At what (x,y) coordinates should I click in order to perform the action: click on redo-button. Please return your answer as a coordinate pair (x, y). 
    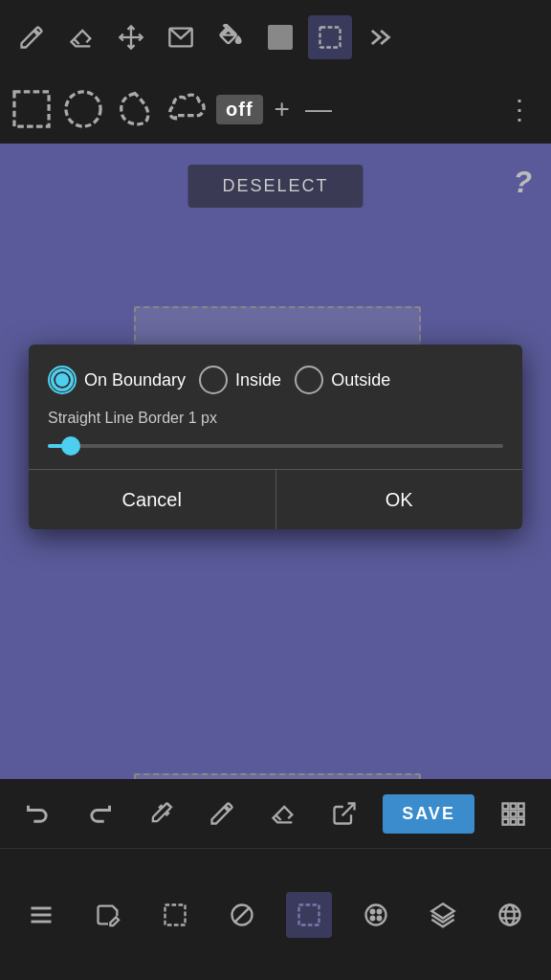
    Looking at the image, I should click on (99, 813).